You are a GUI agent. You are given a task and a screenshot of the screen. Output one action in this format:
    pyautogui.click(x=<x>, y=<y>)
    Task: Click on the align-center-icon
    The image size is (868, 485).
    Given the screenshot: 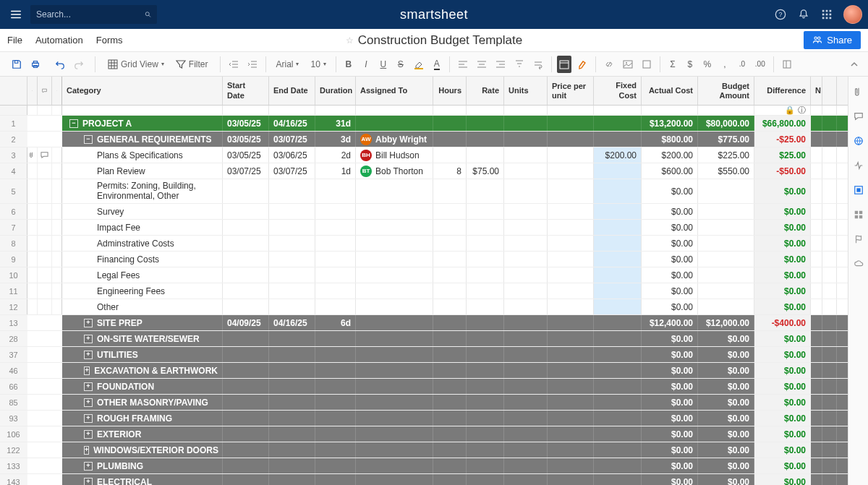 What is the action you would take?
    pyautogui.click(x=482, y=64)
    